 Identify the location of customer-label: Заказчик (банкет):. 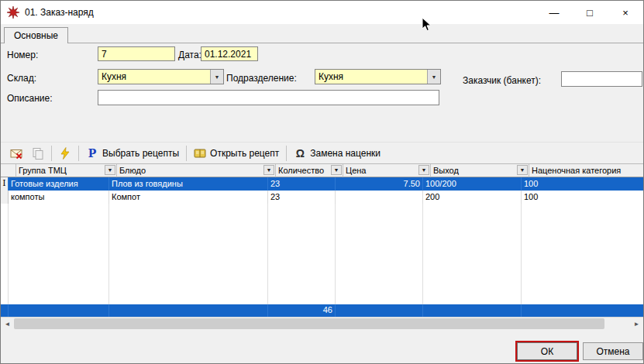
(502, 81).